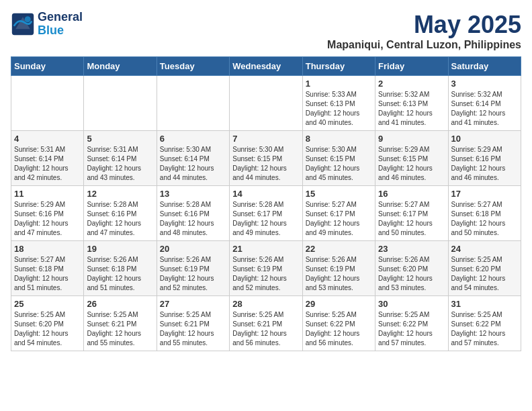 Image resolution: width=532 pixels, height=411 pixels. What do you see at coordinates (266, 193) in the screenshot?
I see `day-number: 14` at bounding box center [266, 193].